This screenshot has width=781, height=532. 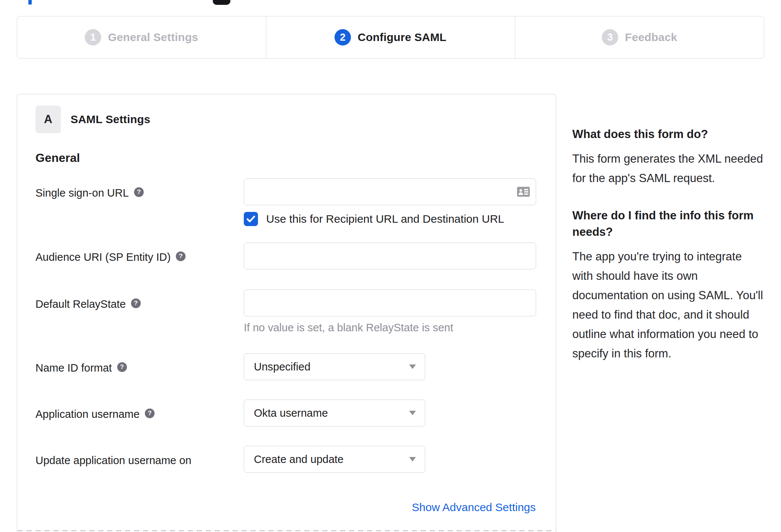 What do you see at coordinates (286, 507) in the screenshot?
I see `advanced-settings-row: Show Advanced Settings` at bounding box center [286, 507].